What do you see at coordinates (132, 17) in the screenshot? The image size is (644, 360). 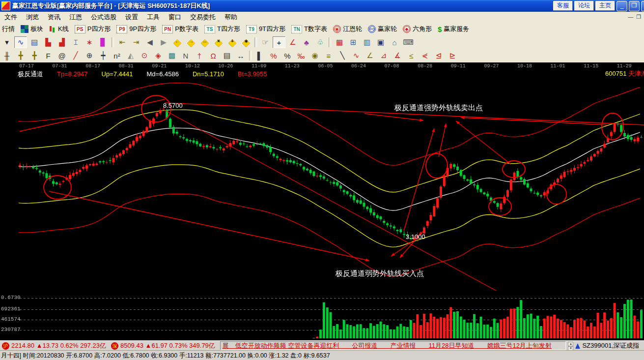 I see `menu-item-6: 设置` at bounding box center [132, 17].